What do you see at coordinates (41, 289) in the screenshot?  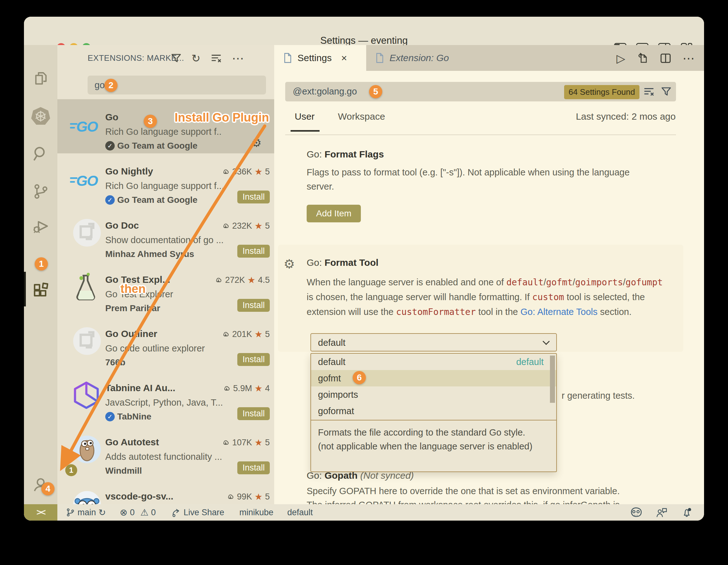 I see `extensions-icon` at bounding box center [41, 289].